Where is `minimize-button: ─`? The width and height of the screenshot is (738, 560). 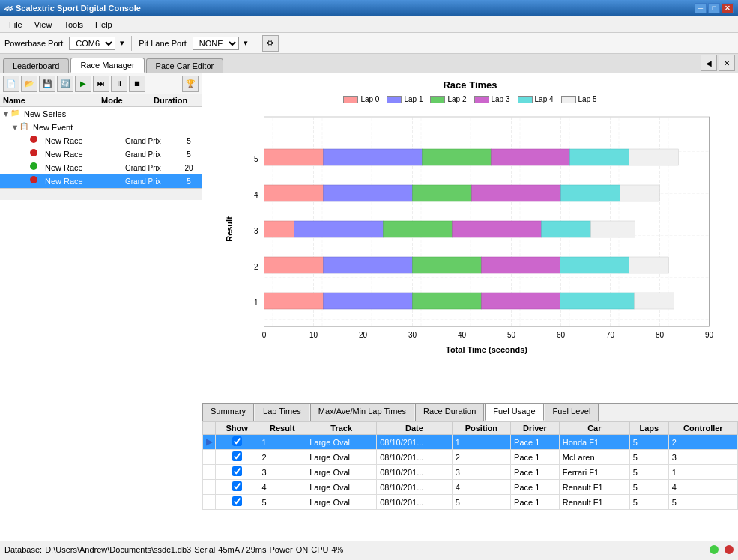
minimize-button: ─ is located at coordinates (701, 8).